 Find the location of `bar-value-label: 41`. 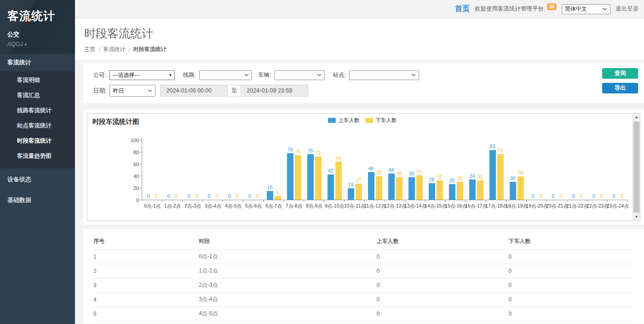

bar-value-label: 41 is located at coordinates (419, 172).